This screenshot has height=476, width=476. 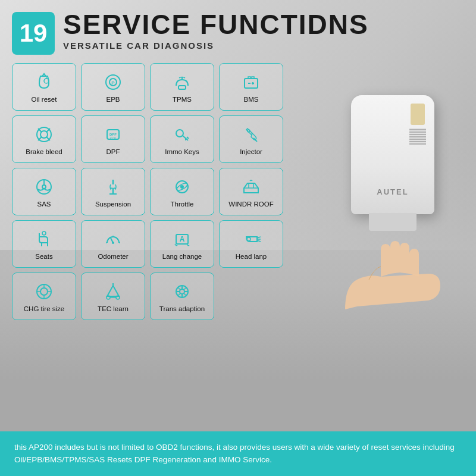 I want to click on icon-oil-reset: Oil reset, so click(x=44, y=87).